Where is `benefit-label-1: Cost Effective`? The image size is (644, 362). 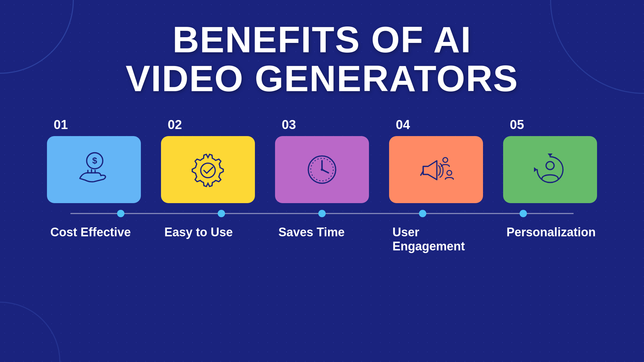
benefit-label-1: Cost Effective is located at coordinates (94, 239).